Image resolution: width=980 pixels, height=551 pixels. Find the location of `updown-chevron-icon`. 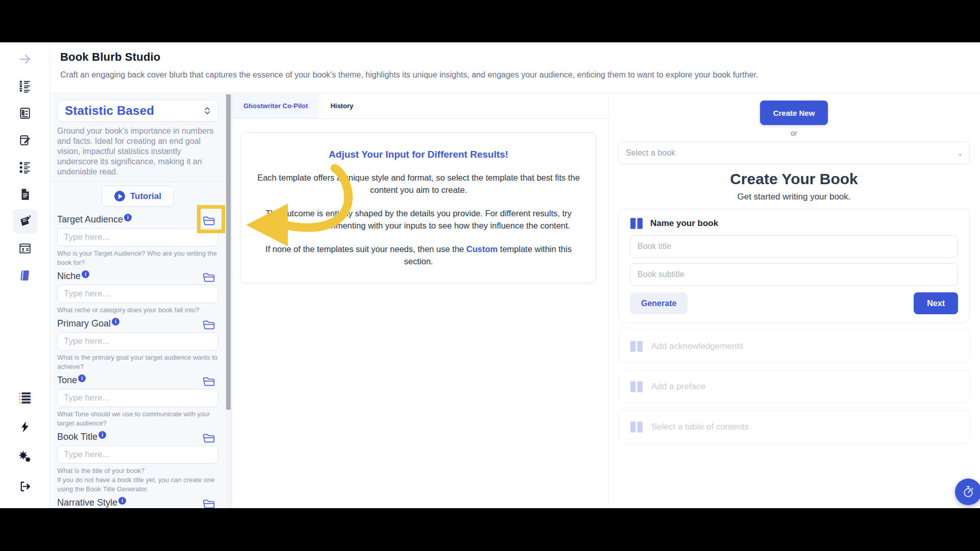

updown-chevron-icon is located at coordinates (207, 111).